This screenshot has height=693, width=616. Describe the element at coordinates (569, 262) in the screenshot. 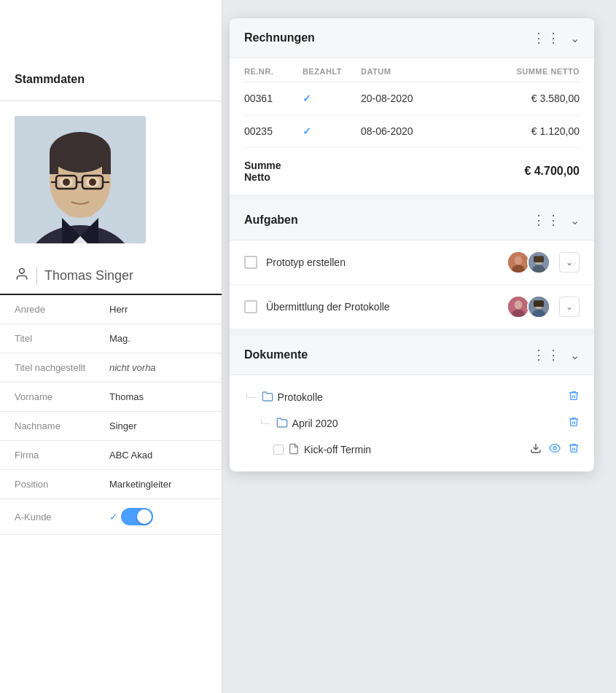

I see `task-expand-1: ⌄` at that location.